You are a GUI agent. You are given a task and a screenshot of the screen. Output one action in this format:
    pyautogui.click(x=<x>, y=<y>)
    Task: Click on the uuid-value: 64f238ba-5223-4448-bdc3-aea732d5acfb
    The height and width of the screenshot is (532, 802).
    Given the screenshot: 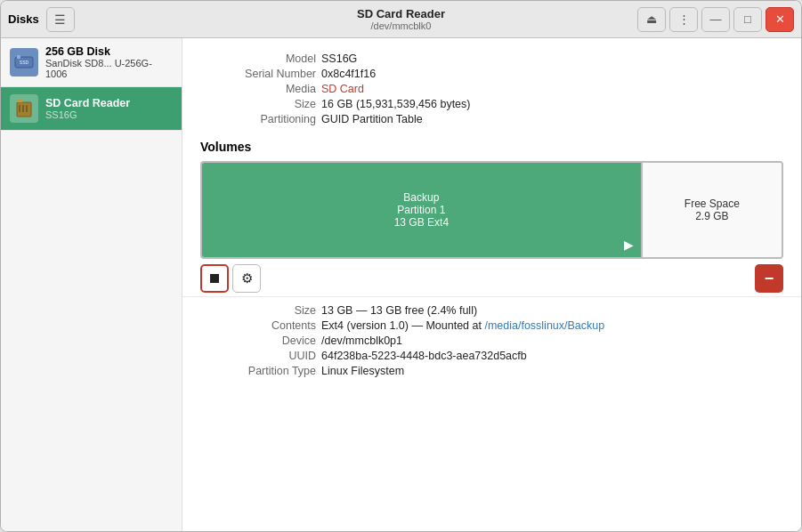 What is the action you would take?
    pyautogui.click(x=552, y=356)
    